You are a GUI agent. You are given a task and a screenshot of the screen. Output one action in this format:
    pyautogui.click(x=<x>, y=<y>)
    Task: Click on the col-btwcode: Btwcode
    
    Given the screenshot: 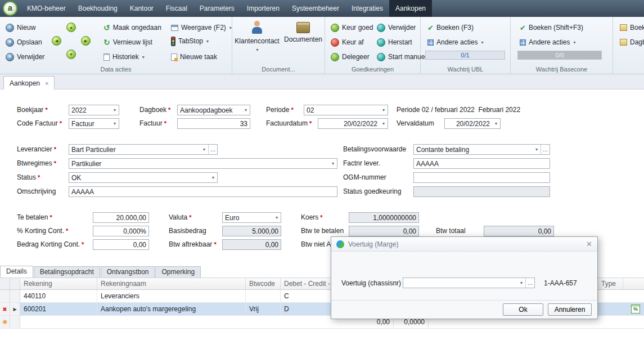 What is the action you would take?
    pyautogui.click(x=263, y=284)
    